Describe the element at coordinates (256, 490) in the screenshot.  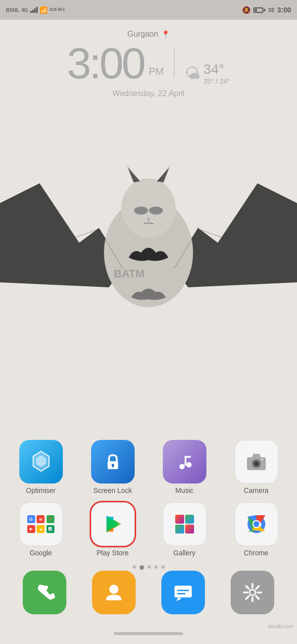
I see `camera-label: Camera` at that location.